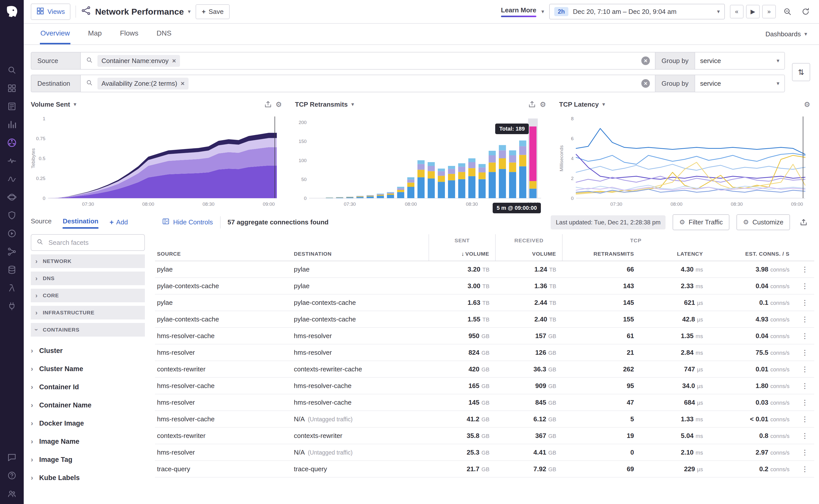  Describe the element at coordinates (88, 441) in the screenshot. I see `facet-item-image-name: ›Image Name` at that location.